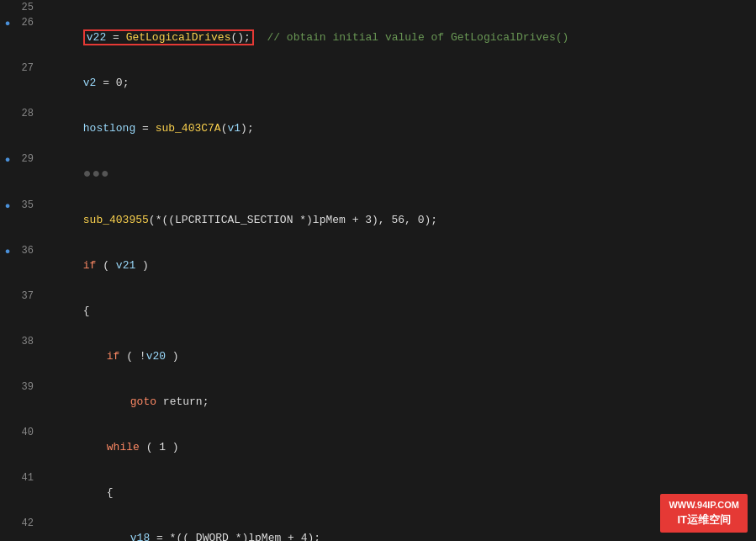  Describe the element at coordinates (399, 83) in the screenshot. I see `code-27: v2 = 0;` at that location.